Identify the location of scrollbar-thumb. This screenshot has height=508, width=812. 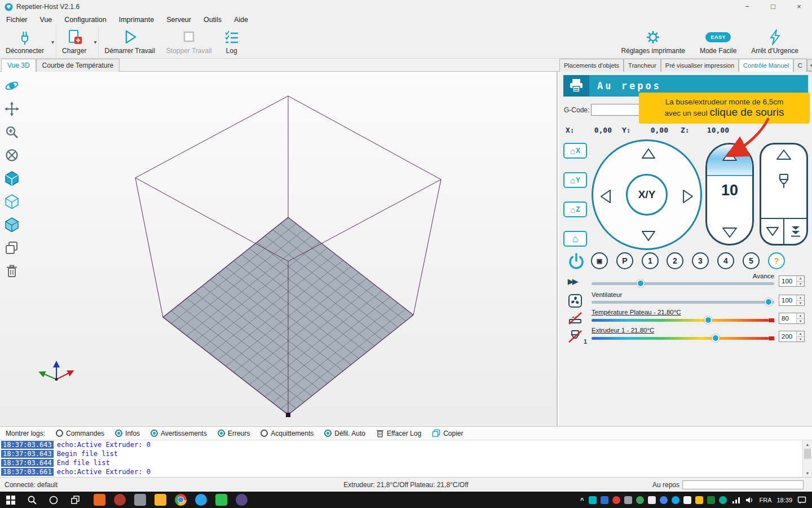
(807, 454).